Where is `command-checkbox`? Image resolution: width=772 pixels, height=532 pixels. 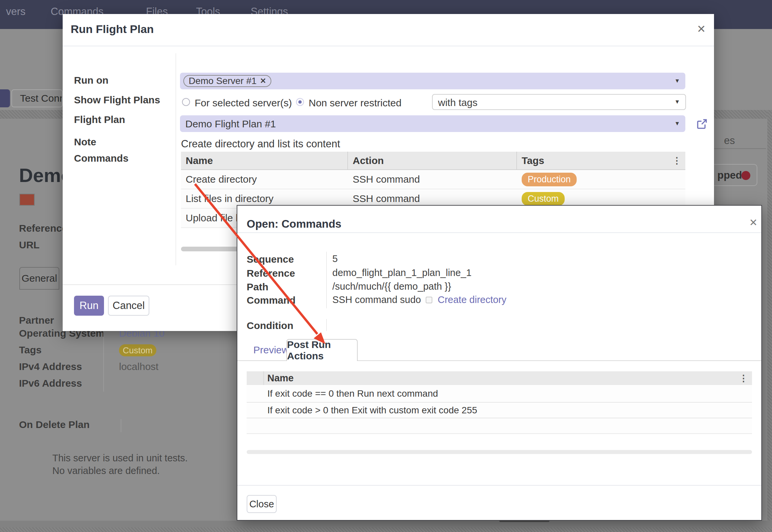
command-checkbox is located at coordinates (429, 300).